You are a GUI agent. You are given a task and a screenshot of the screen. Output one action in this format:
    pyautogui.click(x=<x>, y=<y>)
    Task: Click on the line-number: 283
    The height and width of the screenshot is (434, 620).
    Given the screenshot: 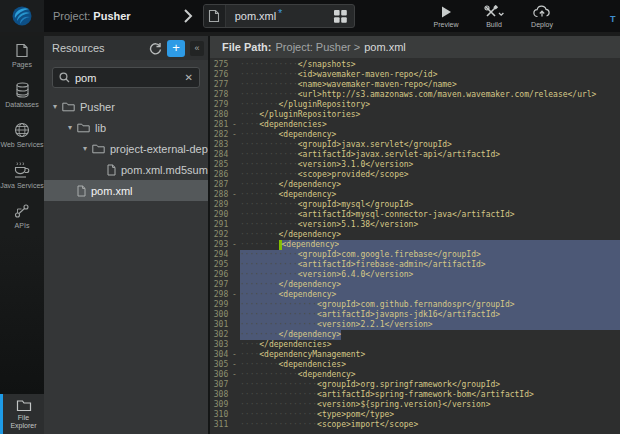 What is the action you would take?
    pyautogui.click(x=221, y=145)
    